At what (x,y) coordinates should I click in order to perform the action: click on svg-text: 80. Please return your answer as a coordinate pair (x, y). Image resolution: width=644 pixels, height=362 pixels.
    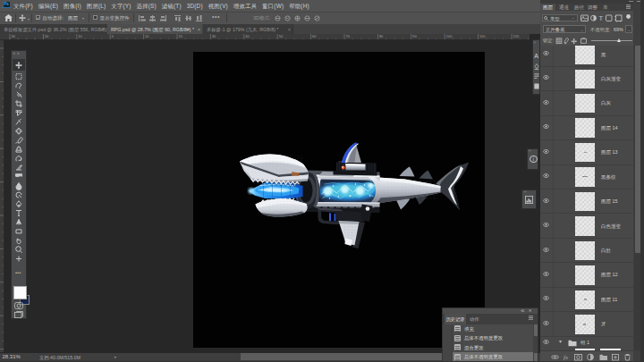
    Looking at the image, I should click on (381, 36).